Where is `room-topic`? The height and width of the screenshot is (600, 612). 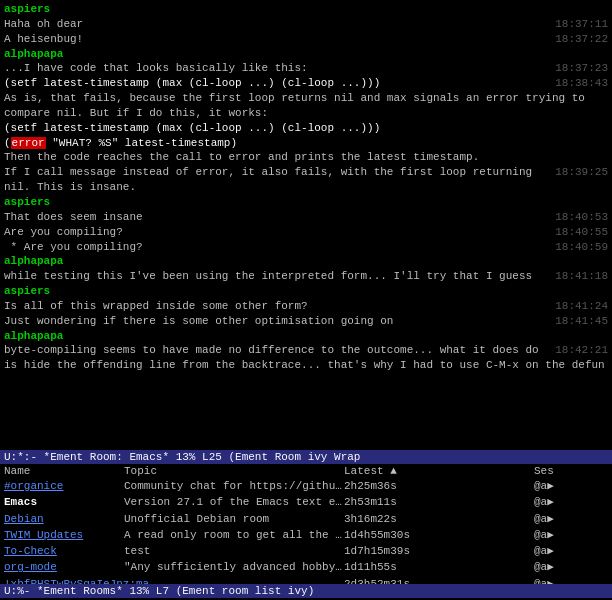
room-topic is located at coordinates (234, 580).